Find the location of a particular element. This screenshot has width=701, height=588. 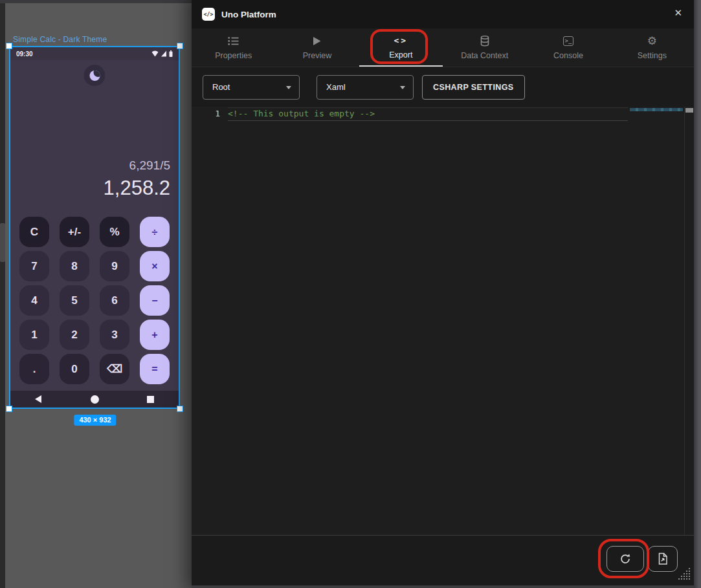

root-select-value: Root is located at coordinates (221, 87).